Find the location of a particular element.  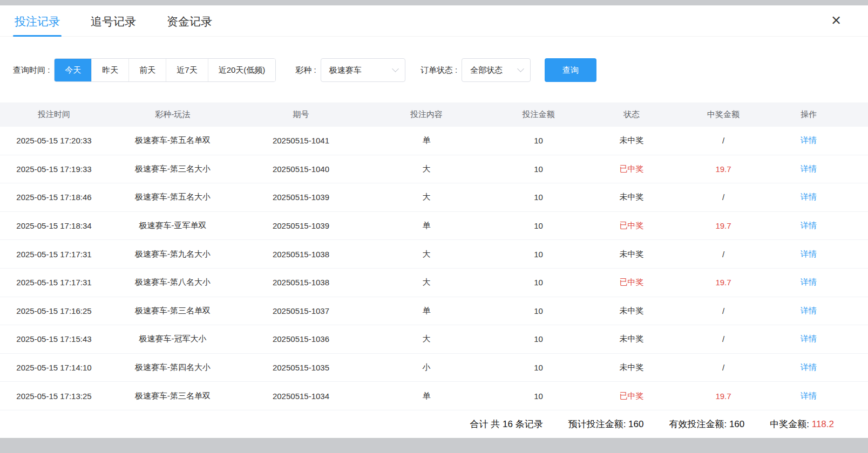

summary-valid-amount: 有效投注金额: 160 is located at coordinates (707, 424).